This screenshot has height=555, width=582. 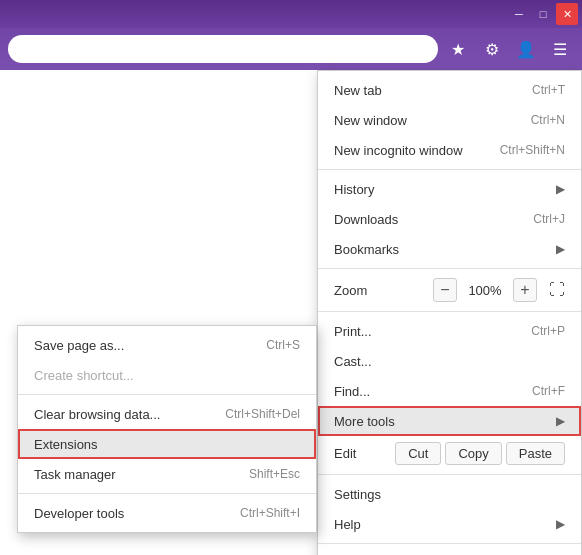 What do you see at coordinates (270, 513) in the screenshot?
I see `menu-item-shortcut: Ctrl+Shift+I` at bounding box center [270, 513].